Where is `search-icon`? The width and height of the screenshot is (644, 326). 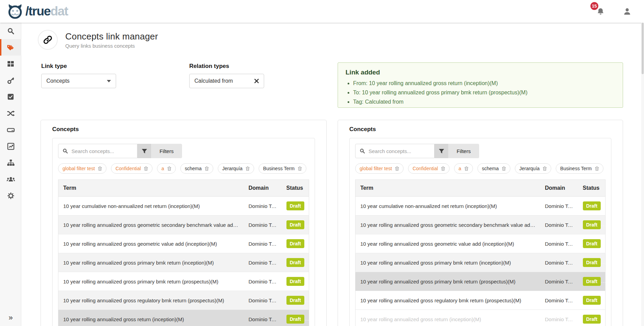 search-icon is located at coordinates (11, 31).